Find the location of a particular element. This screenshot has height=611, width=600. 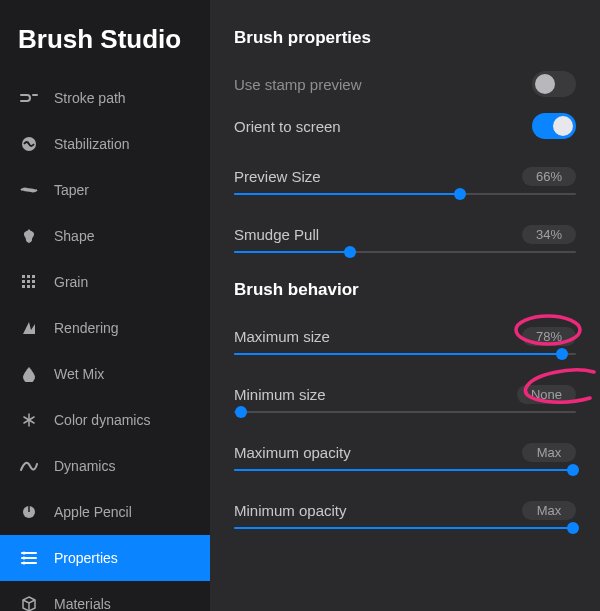

row-preview-size: Preview Size 66% is located at coordinates (405, 176).